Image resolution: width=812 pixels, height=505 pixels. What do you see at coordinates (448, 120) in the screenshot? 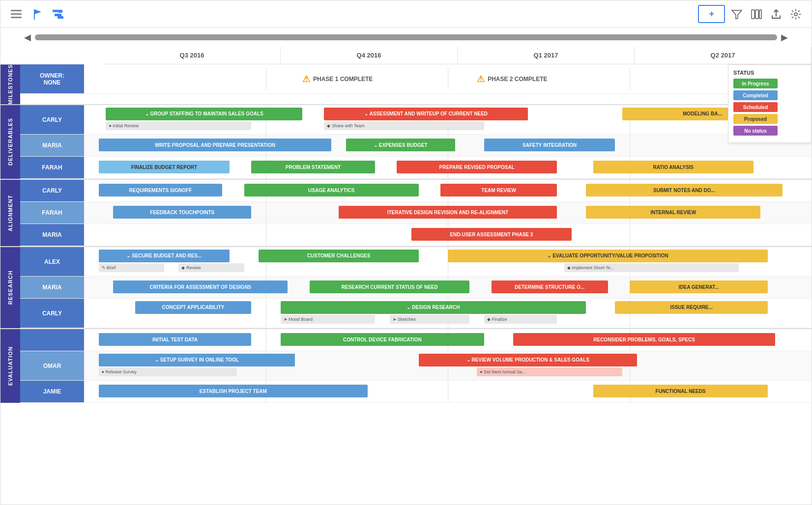
I see `carly-deliverables-bars: ⌄ GROUP STAFFING TO MAINTAIN SALES GOALS…` at bounding box center [448, 120].